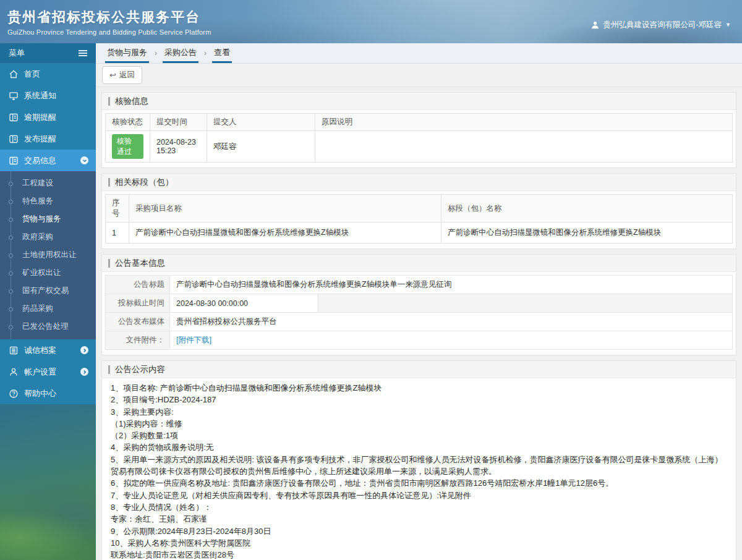 The height and width of the screenshot is (560, 742). What do you see at coordinates (48, 350) in the screenshot?
I see `sidebar-item-credit-archive: 诚信档案` at bounding box center [48, 350].